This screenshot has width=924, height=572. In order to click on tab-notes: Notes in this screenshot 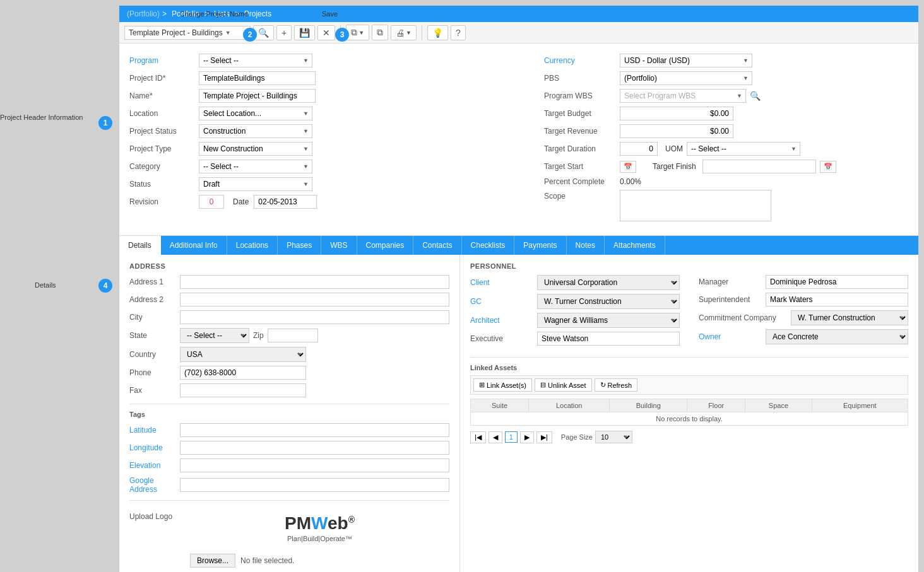, I will do `click(586, 245)`.